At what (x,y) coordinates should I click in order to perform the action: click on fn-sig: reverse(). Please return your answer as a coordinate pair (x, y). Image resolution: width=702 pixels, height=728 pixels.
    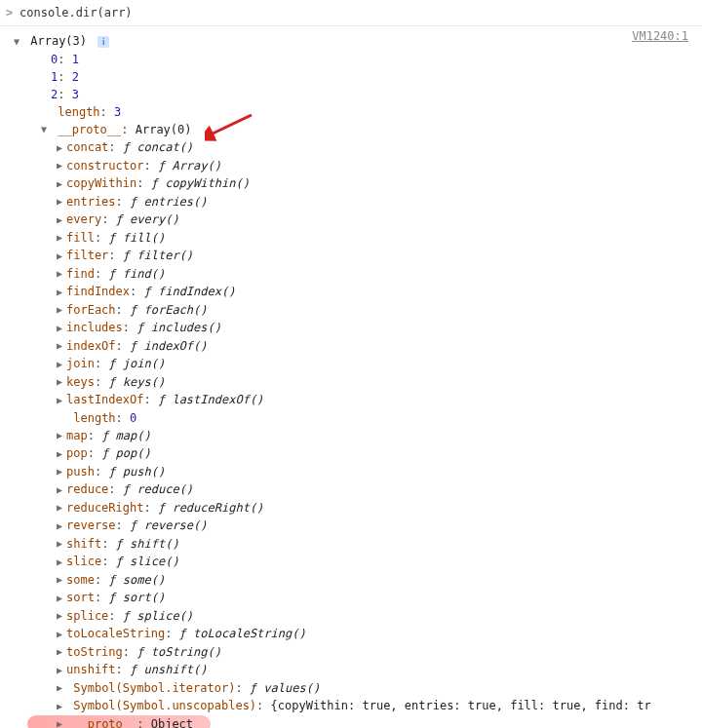
    Looking at the image, I should click on (176, 525).